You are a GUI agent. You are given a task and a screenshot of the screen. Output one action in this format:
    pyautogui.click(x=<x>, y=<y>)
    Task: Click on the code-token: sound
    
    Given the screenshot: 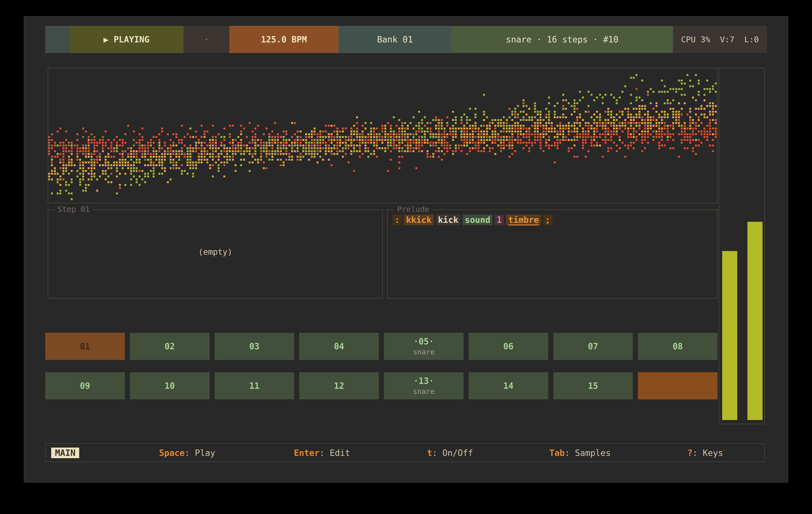 What is the action you would take?
    pyautogui.click(x=477, y=220)
    